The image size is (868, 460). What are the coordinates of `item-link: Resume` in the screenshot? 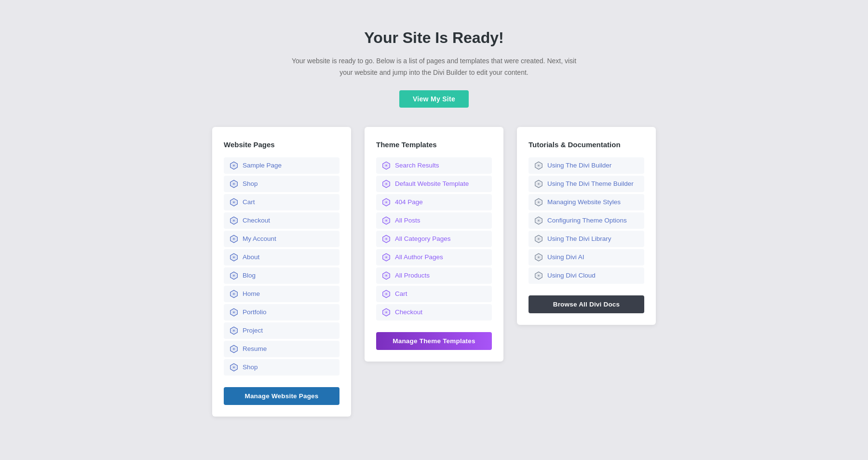 It's located at (255, 348).